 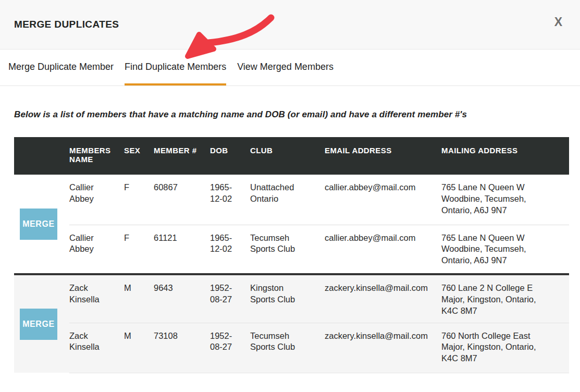 What do you see at coordinates (288, 200) in the screenshot?
I see `cell-club: Unattached Ontario` at bounding box center [288, 200].